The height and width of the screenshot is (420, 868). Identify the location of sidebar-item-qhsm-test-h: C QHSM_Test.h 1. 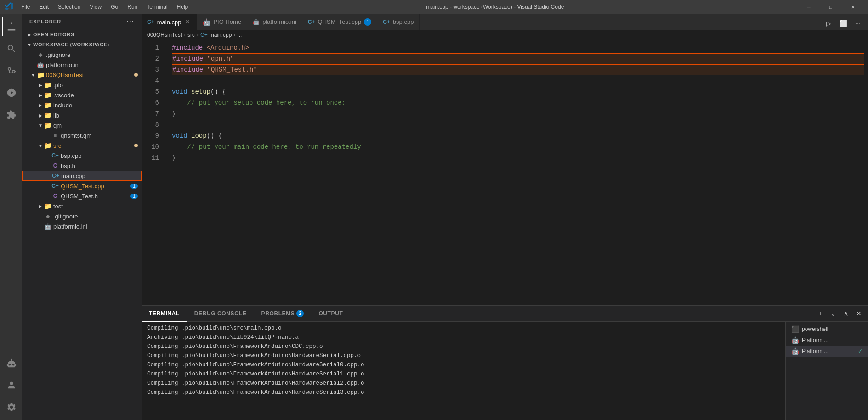
(82, 196).